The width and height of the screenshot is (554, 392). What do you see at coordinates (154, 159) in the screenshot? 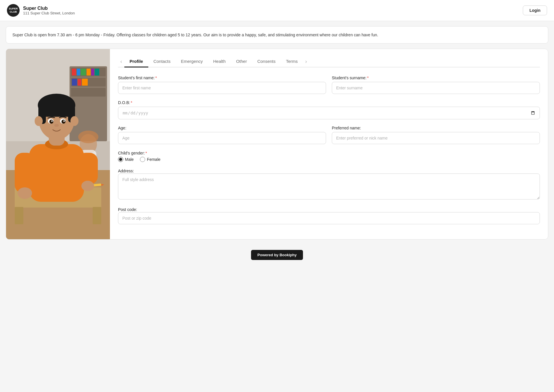
I see `gender-female-label: Female` at bounding box center [154, 159].